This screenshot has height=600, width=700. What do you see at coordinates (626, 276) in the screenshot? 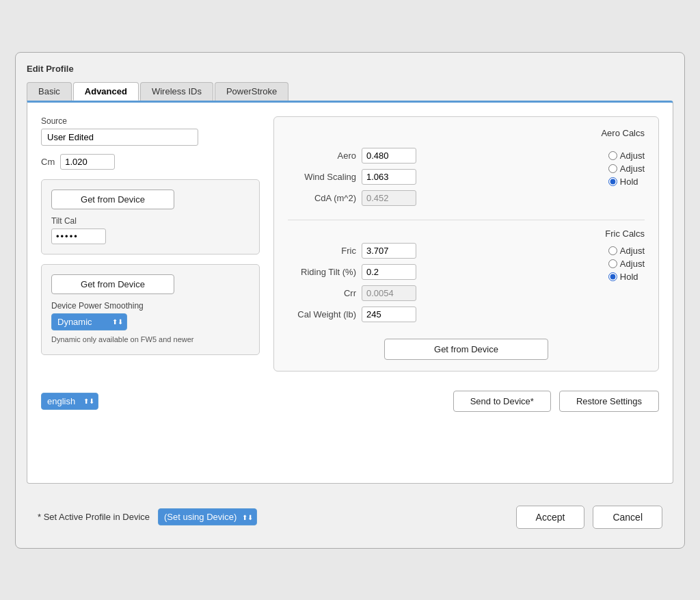
I see `fric-radio-hold-row: Hold` at bounding box center [626, 276].